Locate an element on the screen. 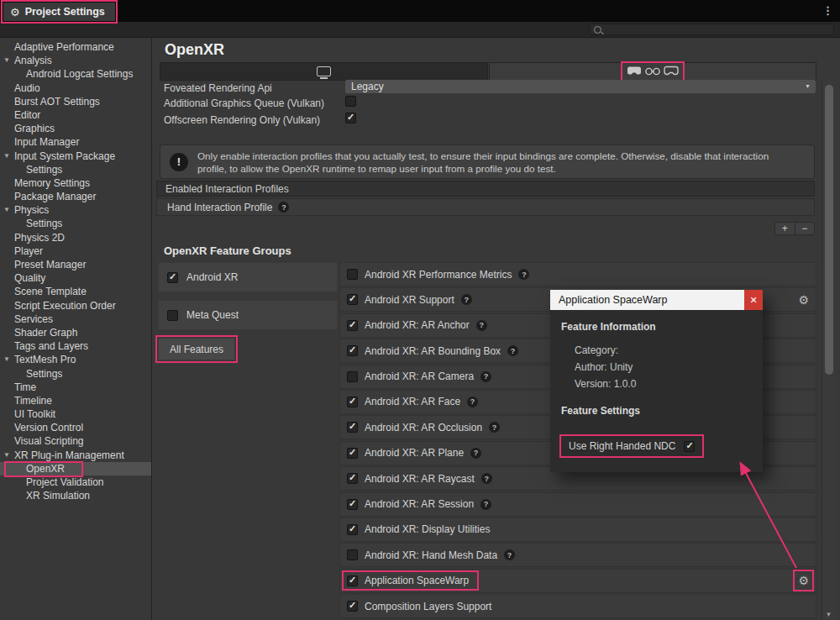 The width and height of the screenshot is (840, 620). remove-profile-button: − is located at coordinates (805, 229).